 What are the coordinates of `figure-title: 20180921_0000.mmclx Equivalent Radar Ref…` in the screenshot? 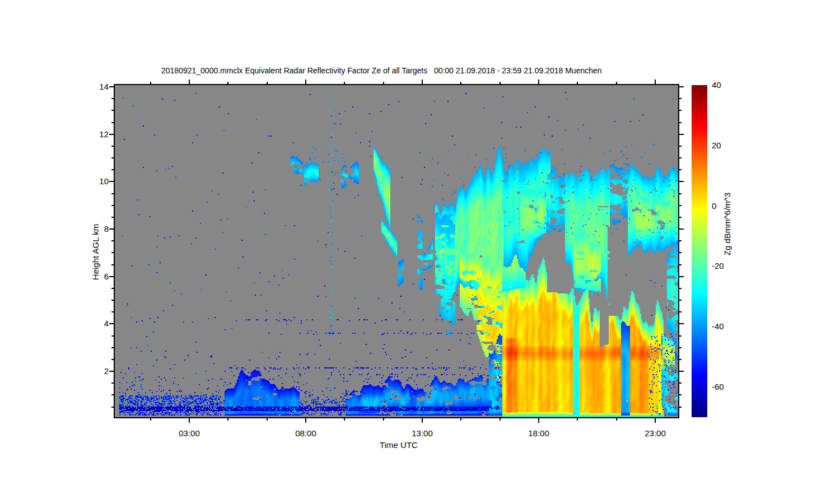 It's located at (382, 71).